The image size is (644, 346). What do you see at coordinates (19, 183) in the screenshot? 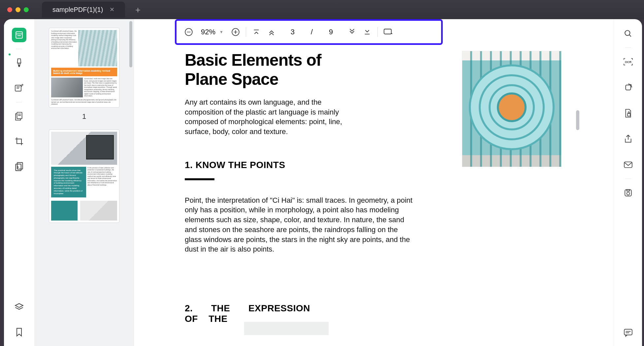
I see `left-sidebar` at bounding box center [19, 183].